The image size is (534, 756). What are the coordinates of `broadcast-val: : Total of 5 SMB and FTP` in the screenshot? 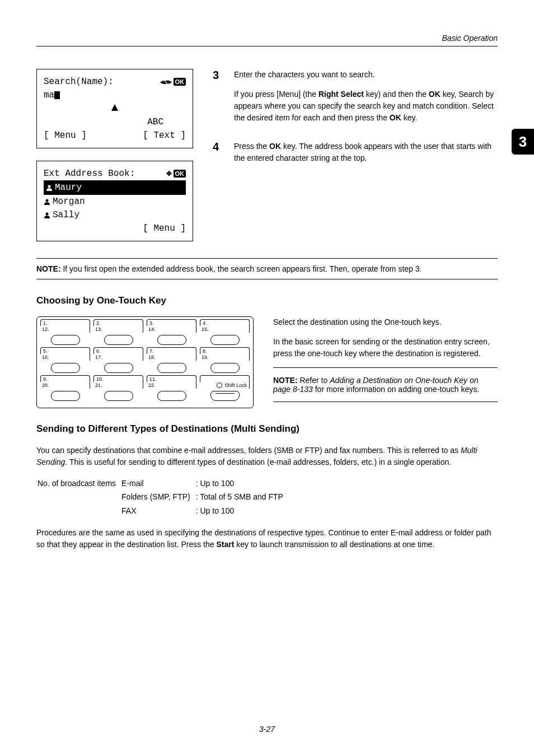 It's located at (242, 497).